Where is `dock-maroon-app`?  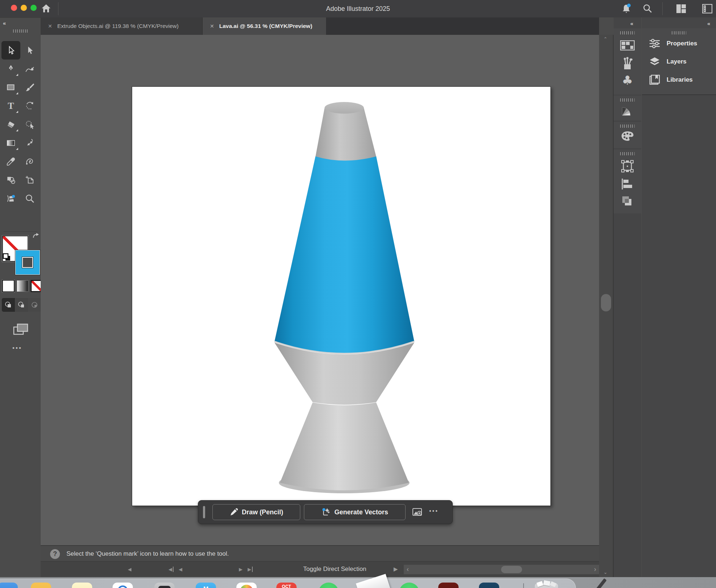 dock-maroon-app is located at coordinates (448, 585).